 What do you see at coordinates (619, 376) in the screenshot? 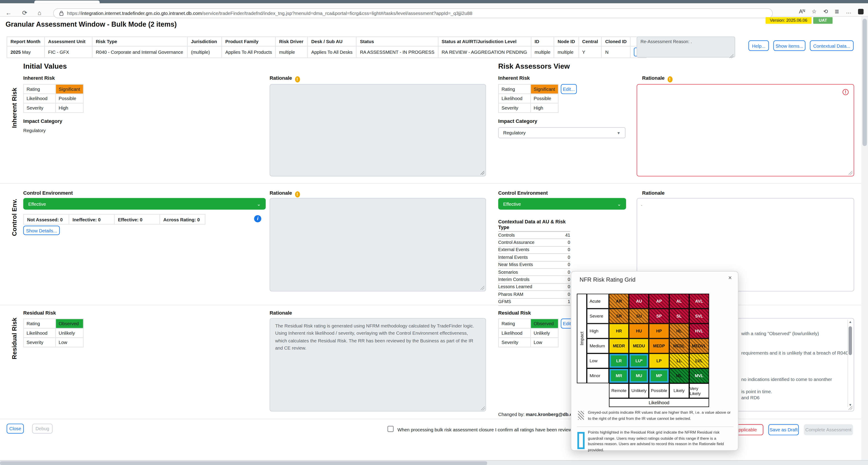
I see `grid-cell-MR: MR` at bounding box center [619, 376].